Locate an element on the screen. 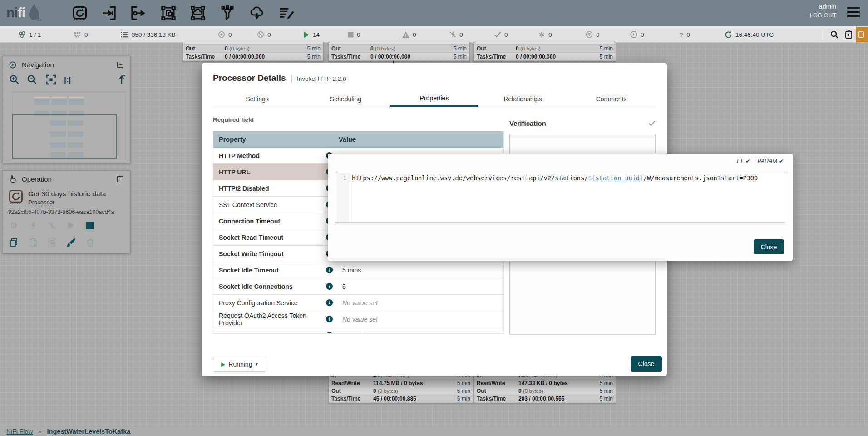 The width and height of the screenshot is (868, 436). status-stopped: 0 is located at coordinates (354, 35).